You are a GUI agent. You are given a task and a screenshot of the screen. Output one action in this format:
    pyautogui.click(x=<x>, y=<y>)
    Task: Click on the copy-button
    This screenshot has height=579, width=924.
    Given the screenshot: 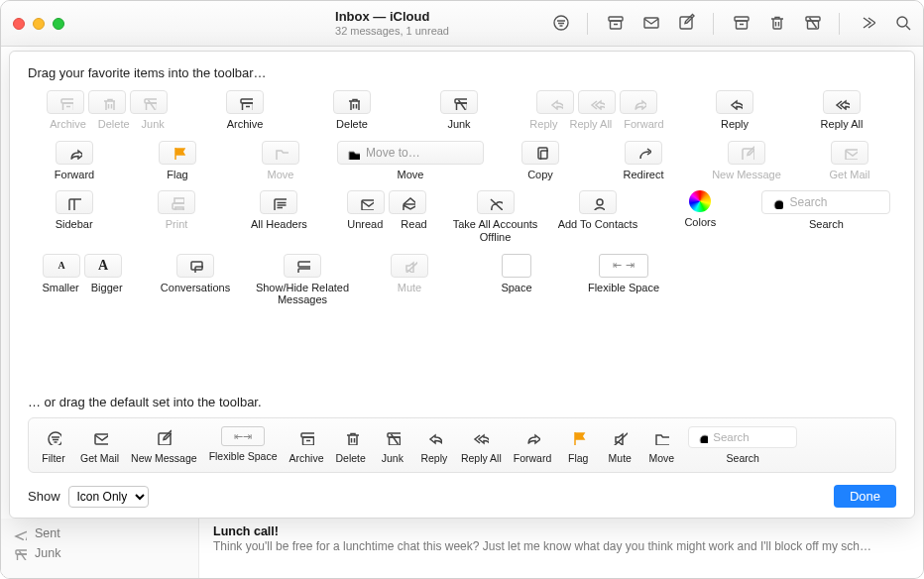 What is the action you would take?
    pyautogui.click(x=540, y=153)
    